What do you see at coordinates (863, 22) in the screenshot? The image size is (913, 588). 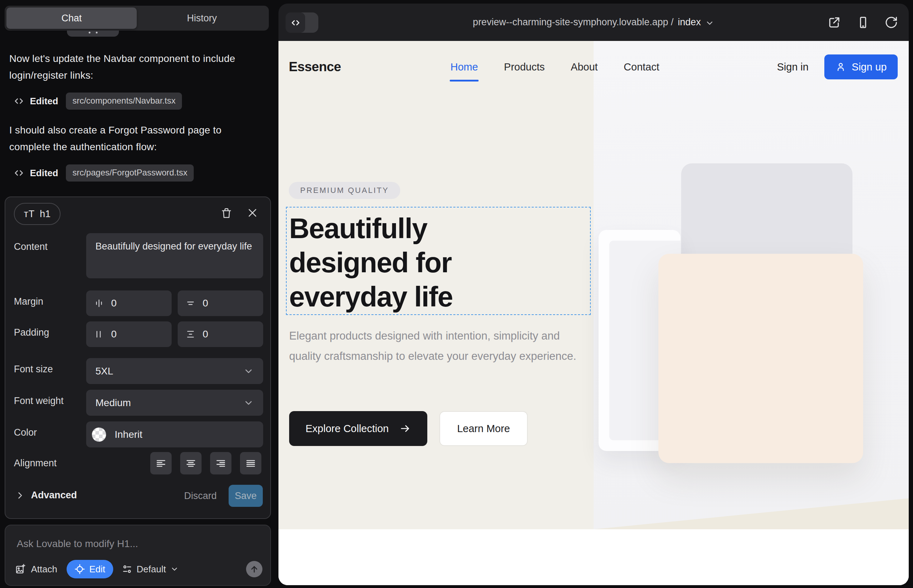 I see `preview-actions` at bounding box center [863, 22].